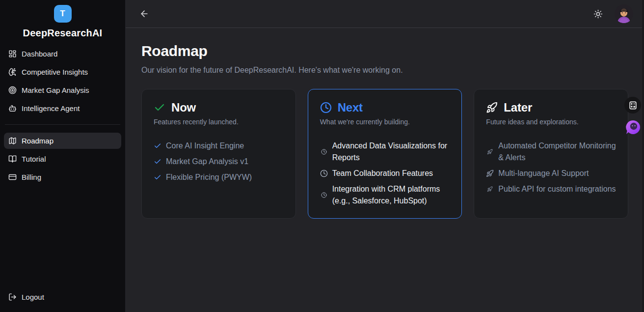 The image size is (644, 312). I want to click on list-item: Automated Competitor Monitoring & Alerts, so click(551, 152).